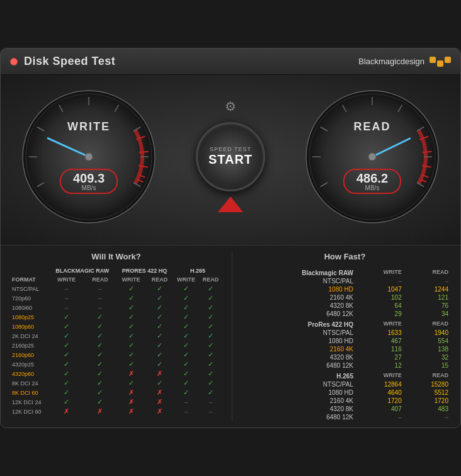  Describe the element at coordinates (30, 355) in the screenshot. I see `format-cell: 2160p60` at that location.